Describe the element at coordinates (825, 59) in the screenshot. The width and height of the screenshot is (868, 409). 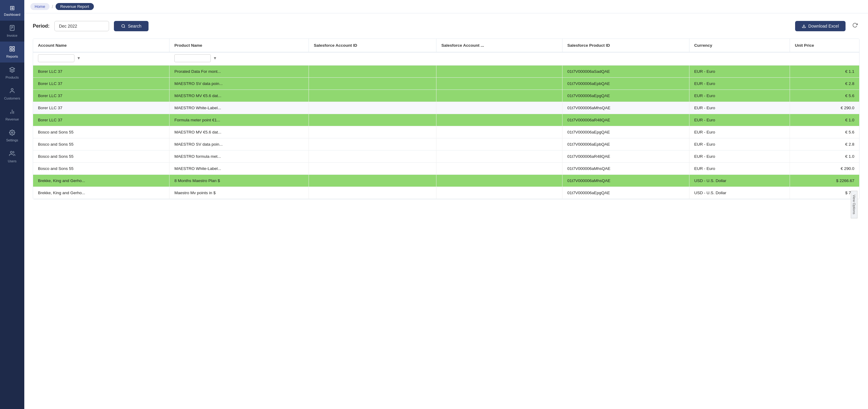
I see `filter-unit-price-cell` at that location.